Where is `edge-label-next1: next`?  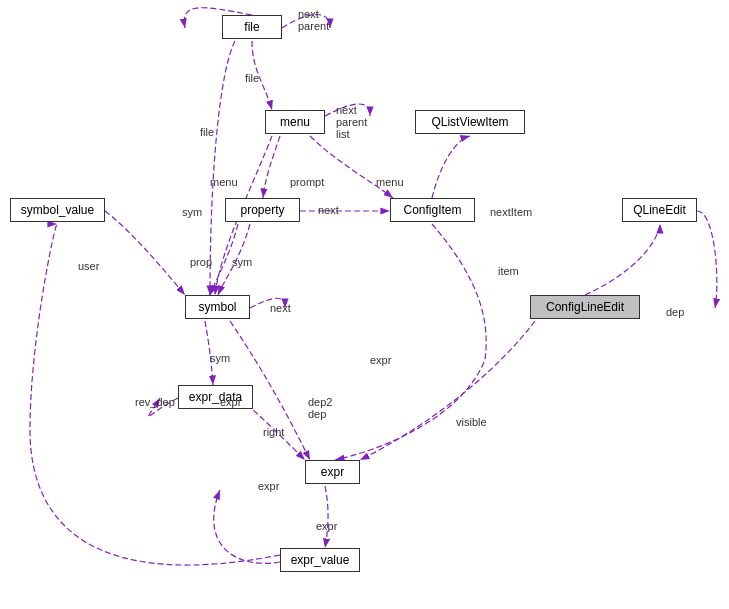 edge-label-next1: next is located at coordinates (308, 14).